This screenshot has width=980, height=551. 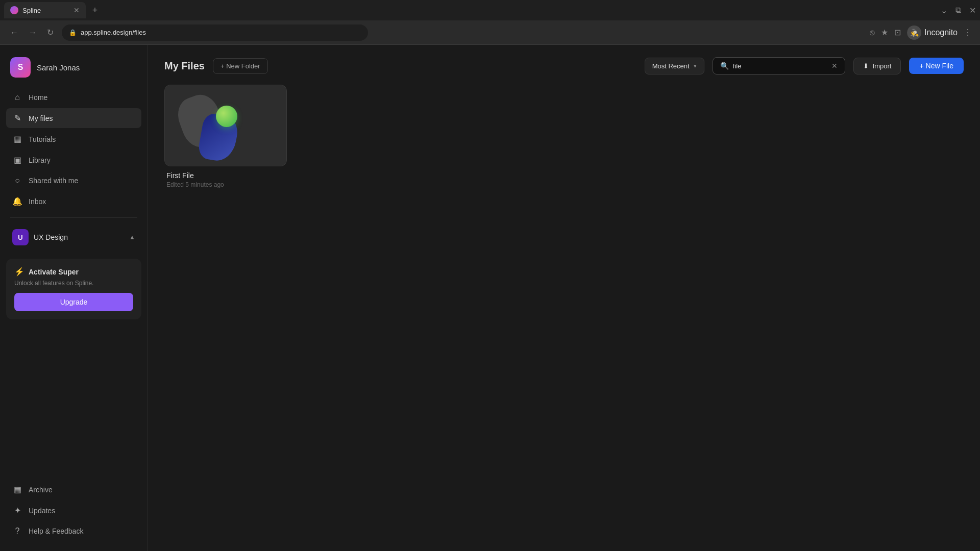 I want to click on upgrade-box: ⚡ Activate Super Unlock all features on …, so click(x=74, y=289).